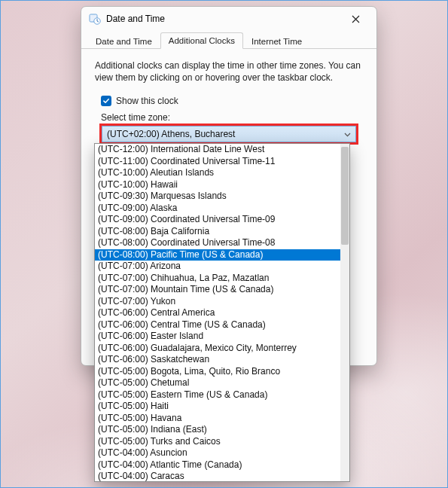 The image size is (448, 488). What do you see at coordinates (218, 185) in the screenshot?
I see `timezone-option: (UTC-10:00) Hawaii` at bounding box center [218, 185].